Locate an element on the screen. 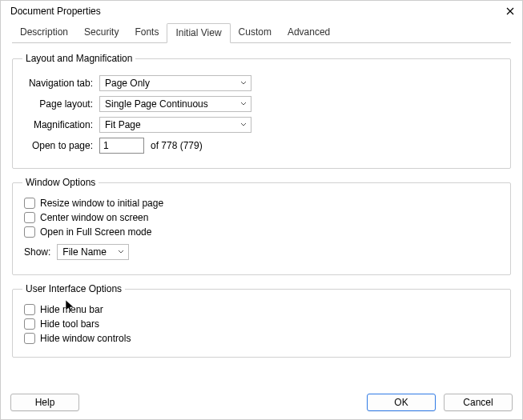 This screenshot has width=523, height=420. tab-description: Description is located at coordinates (44, 34).